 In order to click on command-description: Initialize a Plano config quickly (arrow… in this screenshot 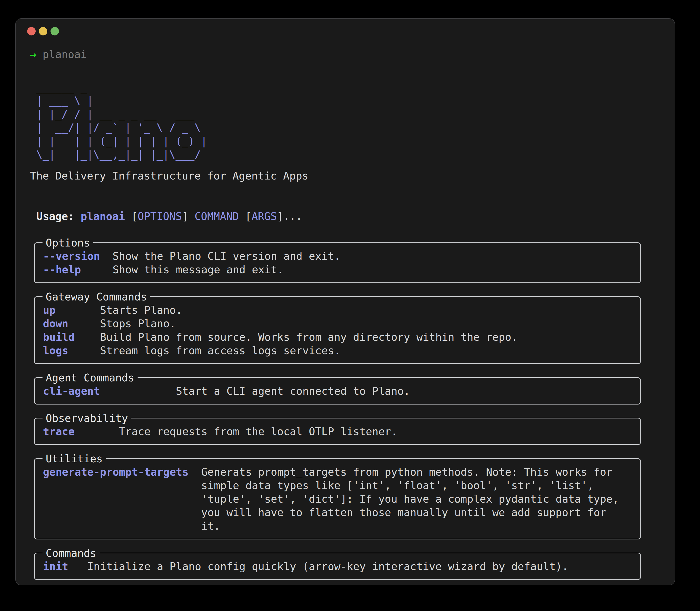, I will do `click(328, 567)`.